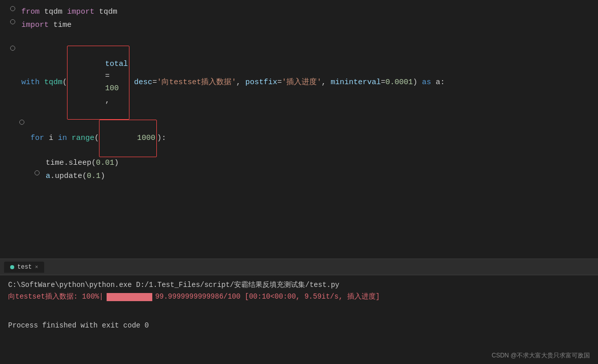 The width and height of the screenshot is (598, 364). I want to click on space-in, so click(69, 138).